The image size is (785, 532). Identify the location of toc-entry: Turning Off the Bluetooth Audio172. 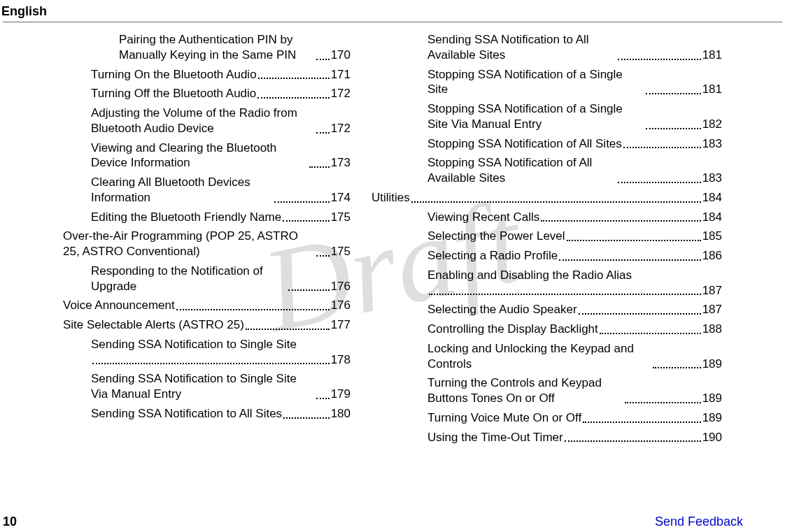
(221, 94).